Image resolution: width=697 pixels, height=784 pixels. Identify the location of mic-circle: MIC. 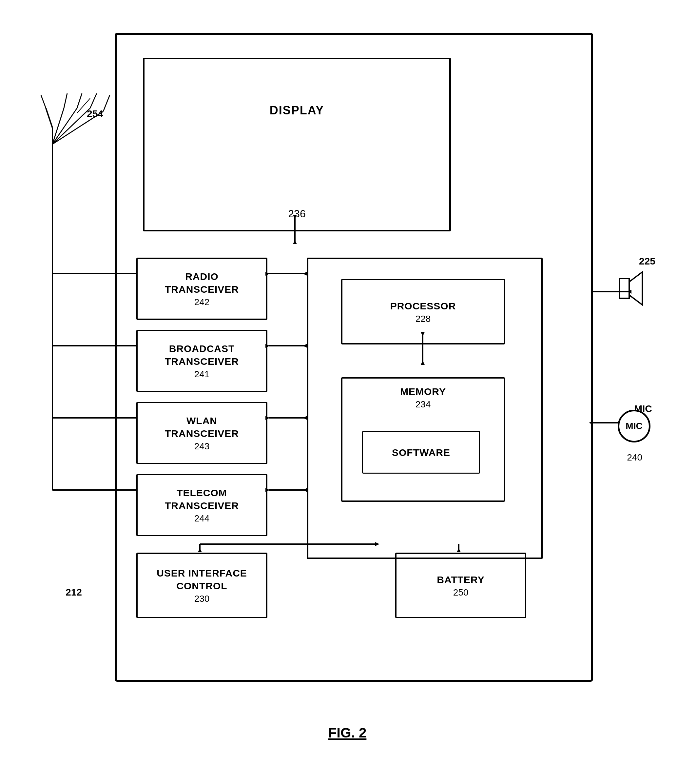
(634, 426).